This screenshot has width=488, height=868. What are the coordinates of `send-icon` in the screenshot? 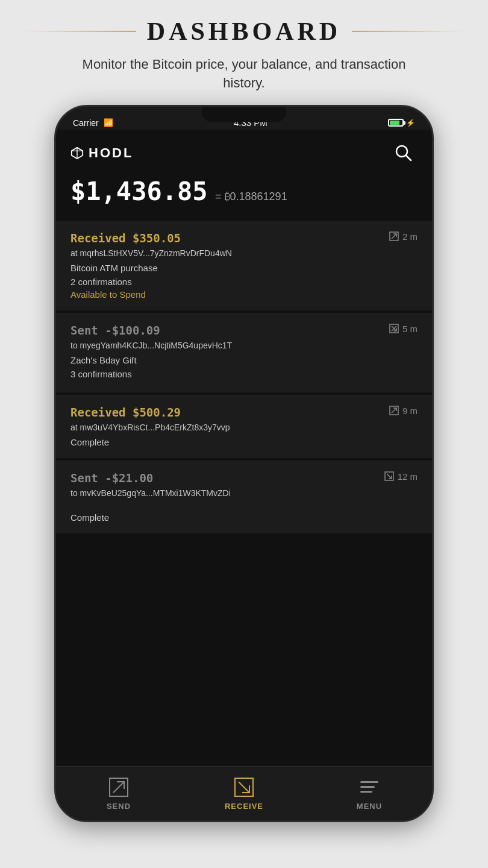 It's located at (119, 787).